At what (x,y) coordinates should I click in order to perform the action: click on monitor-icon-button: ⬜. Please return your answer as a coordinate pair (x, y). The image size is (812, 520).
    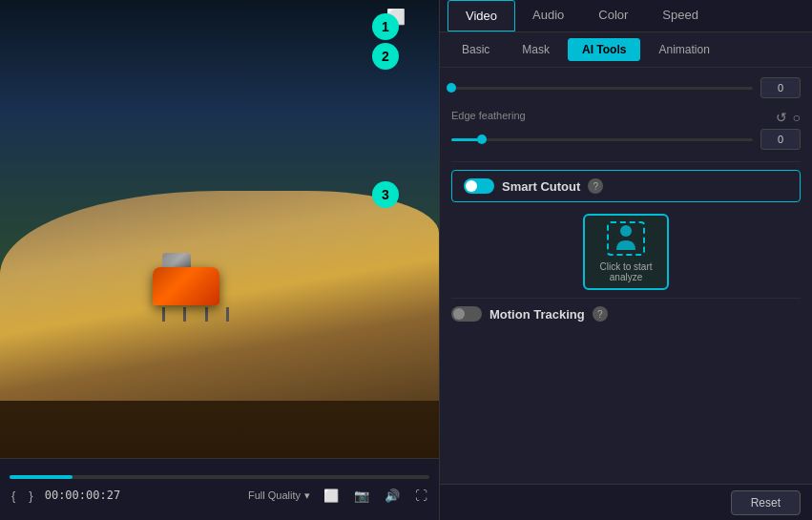
    Looking at the image, I should click on (331, 496).